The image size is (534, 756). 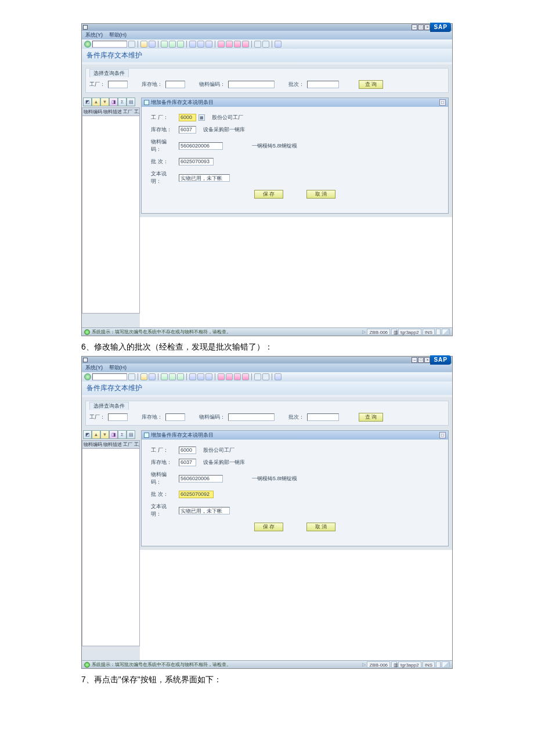 I want to click on dlg-batch-input: 6025070093, so click(x=196, y=161).